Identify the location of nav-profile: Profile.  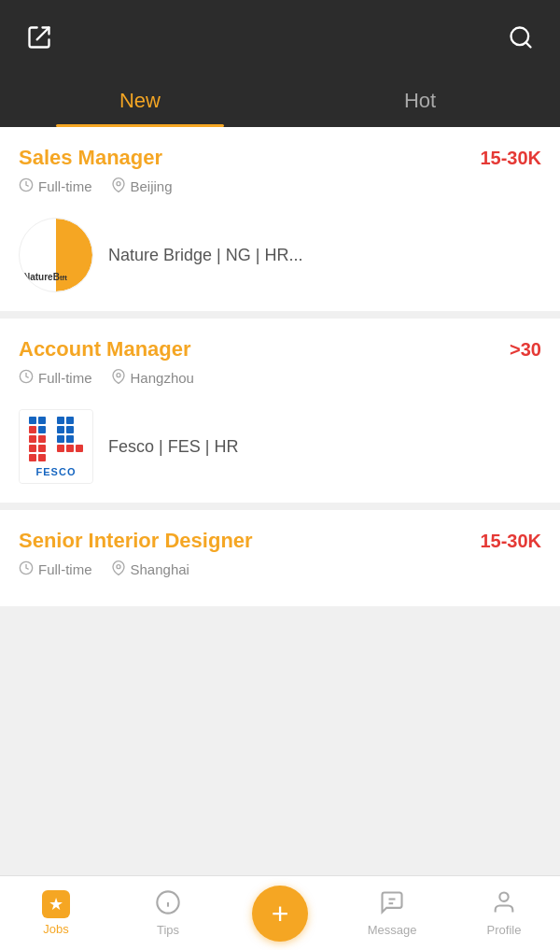
(504, 914).